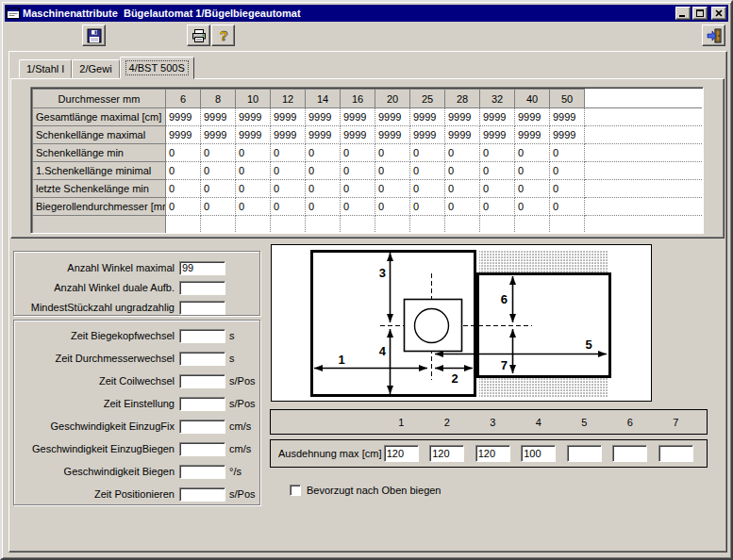 This screenshot has width=733, height=560. I want to click on tab-bst500s: 4/BST 500S, so click(157, 68).